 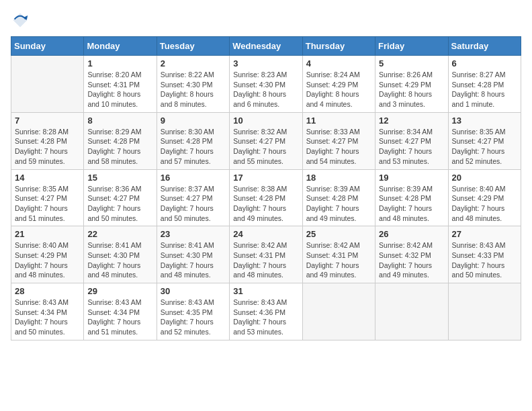 I want to click on day-number: 23, so click(x=193, y=234).